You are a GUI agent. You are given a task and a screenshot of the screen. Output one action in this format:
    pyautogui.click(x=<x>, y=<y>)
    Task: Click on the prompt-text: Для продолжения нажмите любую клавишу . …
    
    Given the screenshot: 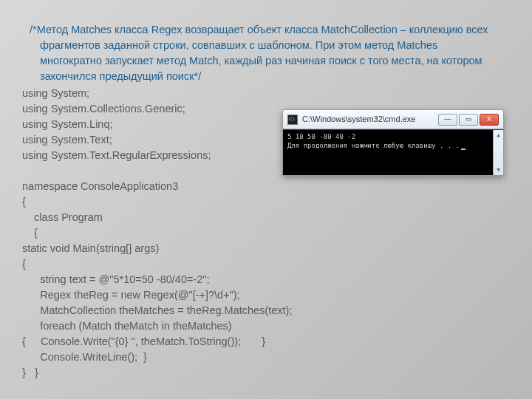 What is the action you would take?
    pyautogui.click(x=374, y=146)
    